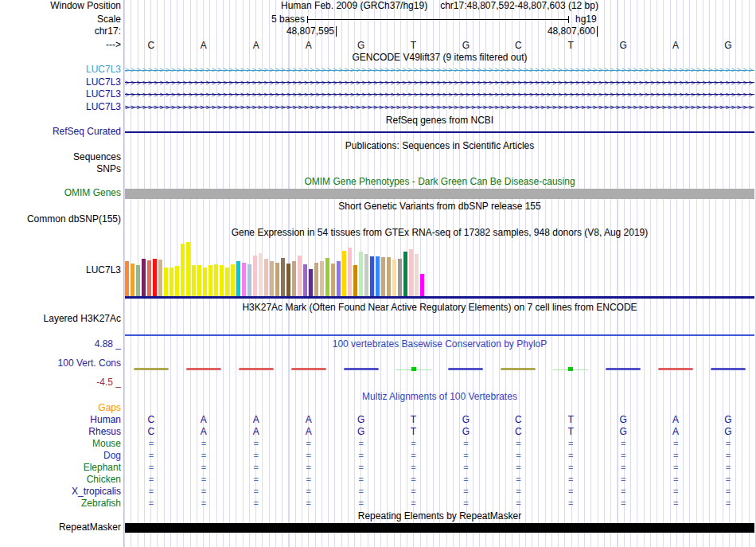 This screenshot has width=756, height=547. Describe the element at coordinates (439, 344) in the screenshot. I see `conservation-track-title: 100 vertebrates Basewise Conservation by…` at that location.